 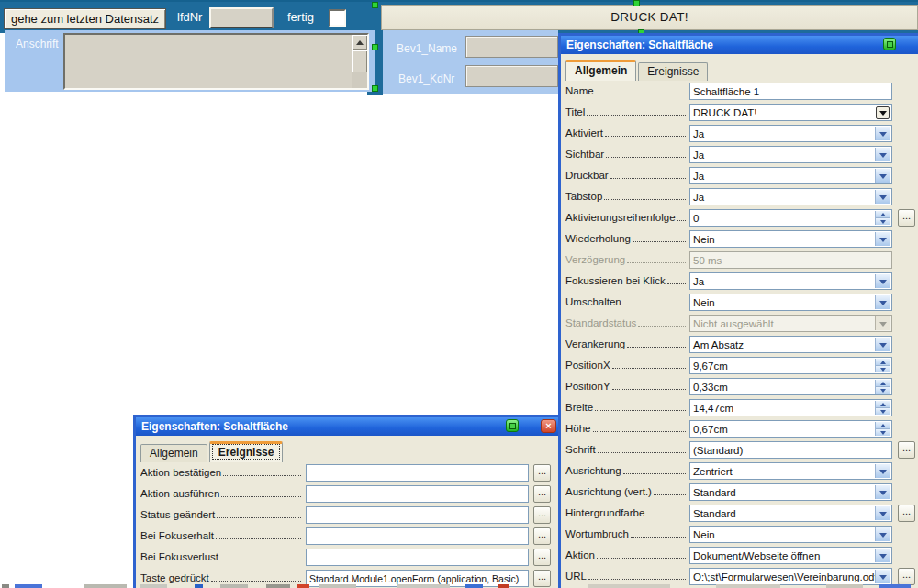 I want to click on scrollbar-thumb, so click(x=360, y=61).